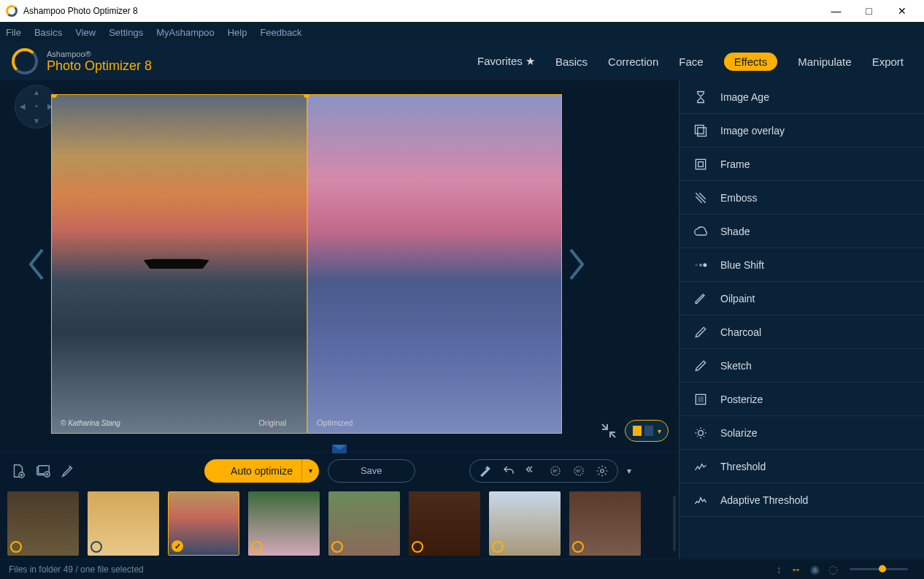  What do you see at coordinates (742, 399) in the screenshot?
I see `effect-label: Posterize` at bounding box center [742, 399].